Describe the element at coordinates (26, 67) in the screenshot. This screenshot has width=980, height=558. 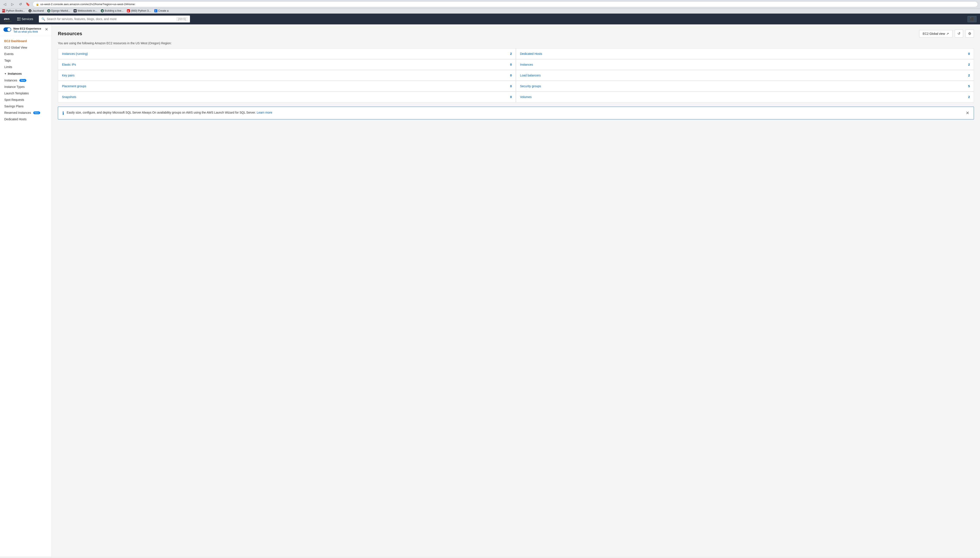
I see `sidebar-item-limits: Limits` at that location.